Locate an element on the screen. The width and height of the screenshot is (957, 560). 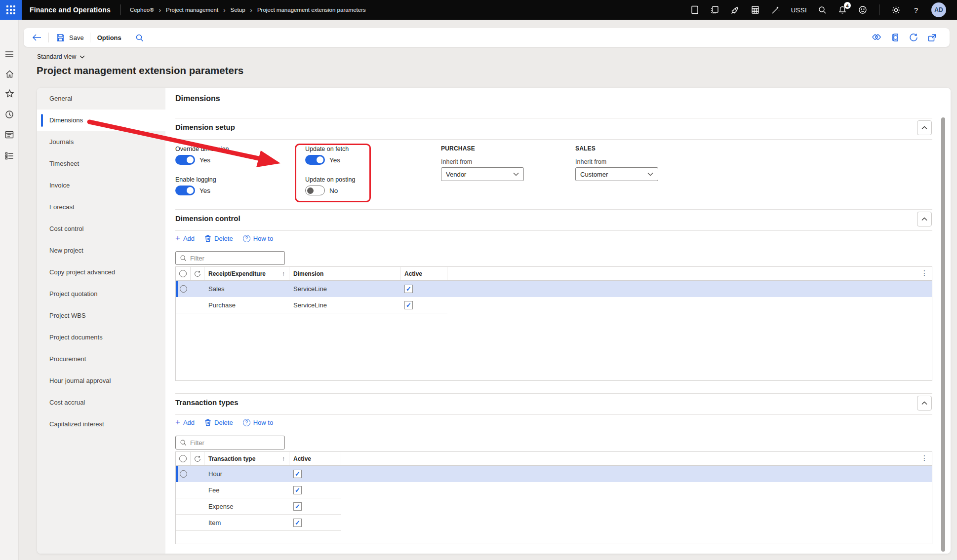
save-button: Save is located at coordinates (69, 37).